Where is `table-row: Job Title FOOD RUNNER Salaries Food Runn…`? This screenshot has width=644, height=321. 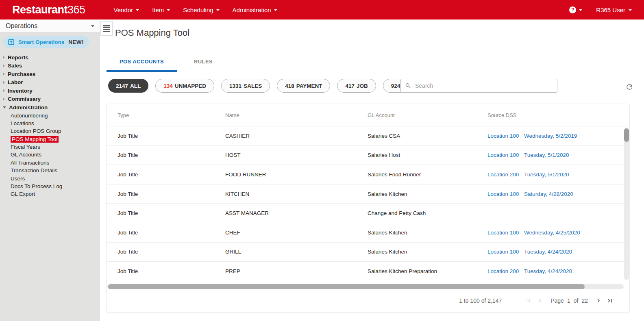 table-row: Job Title FOOD RUNNER Salaries Food Runn… is located at coordinates (368, 175).